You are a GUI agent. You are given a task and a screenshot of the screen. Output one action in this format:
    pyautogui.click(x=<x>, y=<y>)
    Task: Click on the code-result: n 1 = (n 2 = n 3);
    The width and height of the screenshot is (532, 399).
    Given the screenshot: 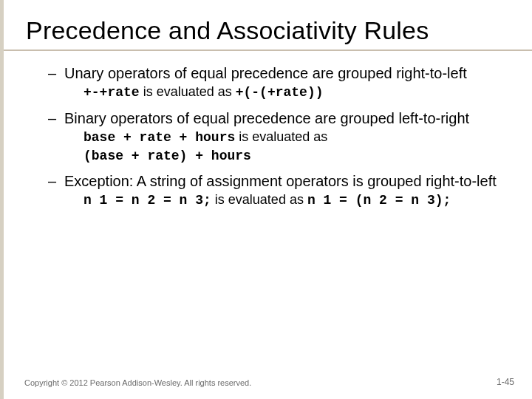 What is the action you would take?
    pyautogui.click(x=379, y=200)
    